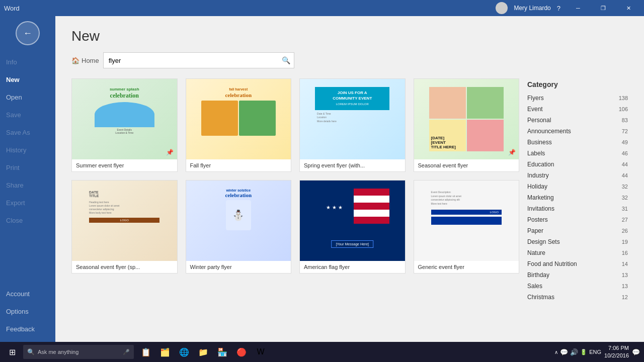  What do you see at coordinates (623, 109) in the screenshot?
I see `category-count: 106` at bounding box center [623, 109].